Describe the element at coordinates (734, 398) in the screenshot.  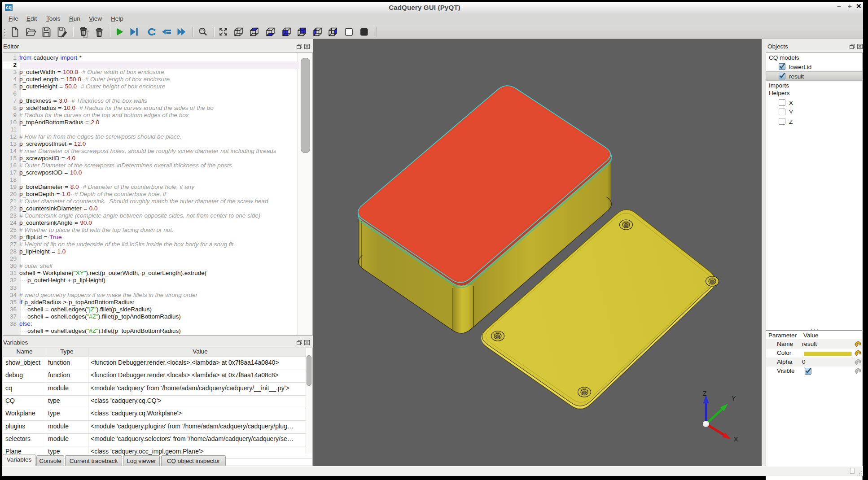
I see `svg-text: Y` at that location.